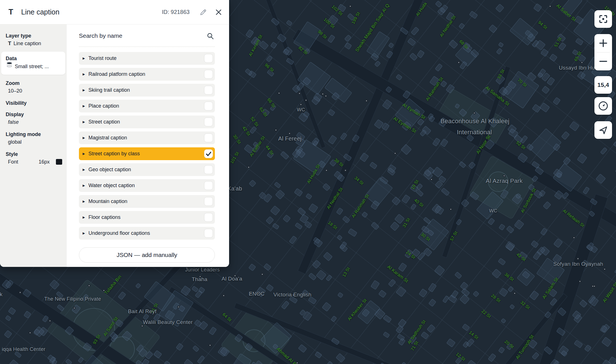  What do you see at coordinates (176, 12) in the screenshot?
I see `layer-id: ID: 921863` at bounding box center [176, 12].